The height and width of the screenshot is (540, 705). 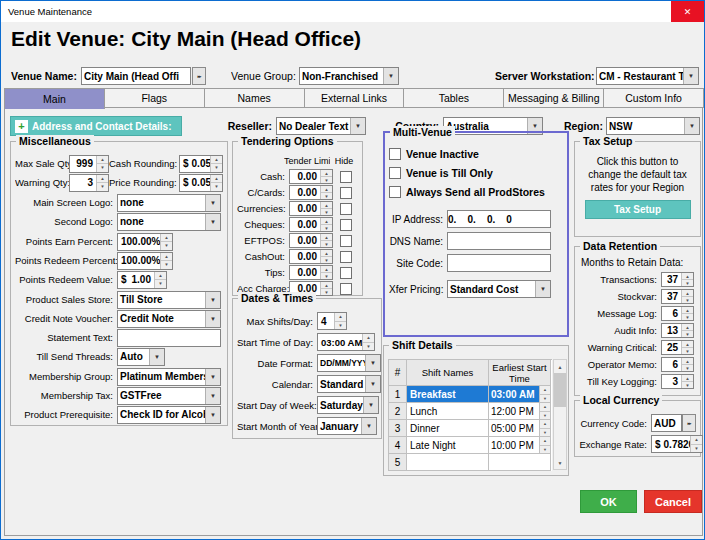 What do you see at coordinates (678, 382) in the screenshot?
I see `till-key-logging-spinner: 3▲▼` at bounding box center [678, 382].